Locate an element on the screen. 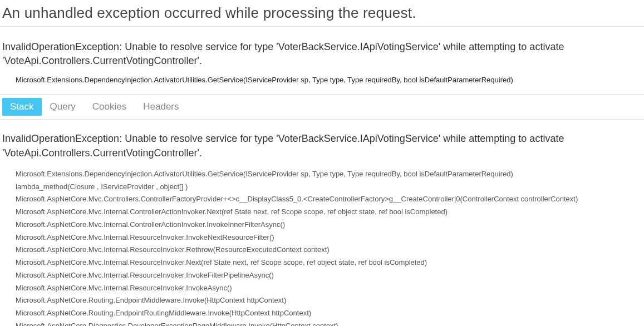 The image size is (644, 326). first-stack-frame: Microsoft.Extensions.DependencyInjection… is located at coordinates (322, 81).